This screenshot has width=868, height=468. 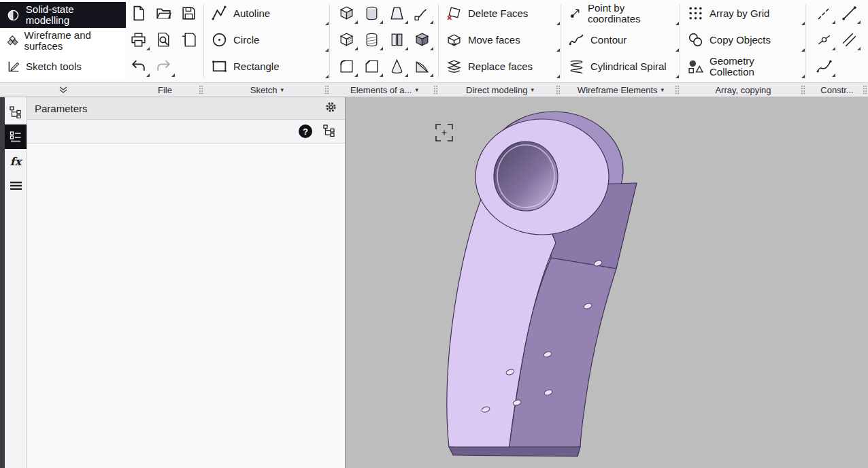 What do you see at coordinates (434, 90) in the screenshot?
I see `toolbar-group-labels: File Sketch▾ Elements of a...▾ Direct mo…` at bounding box center [434, 90].